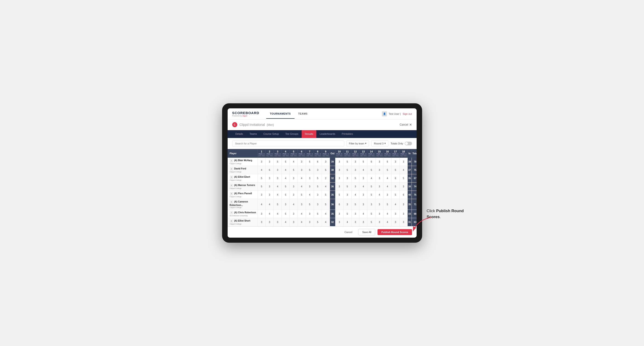  Describe the element at coordinates (364, 162) in the screenshot. I see `score-hole-13: 5` at that location.